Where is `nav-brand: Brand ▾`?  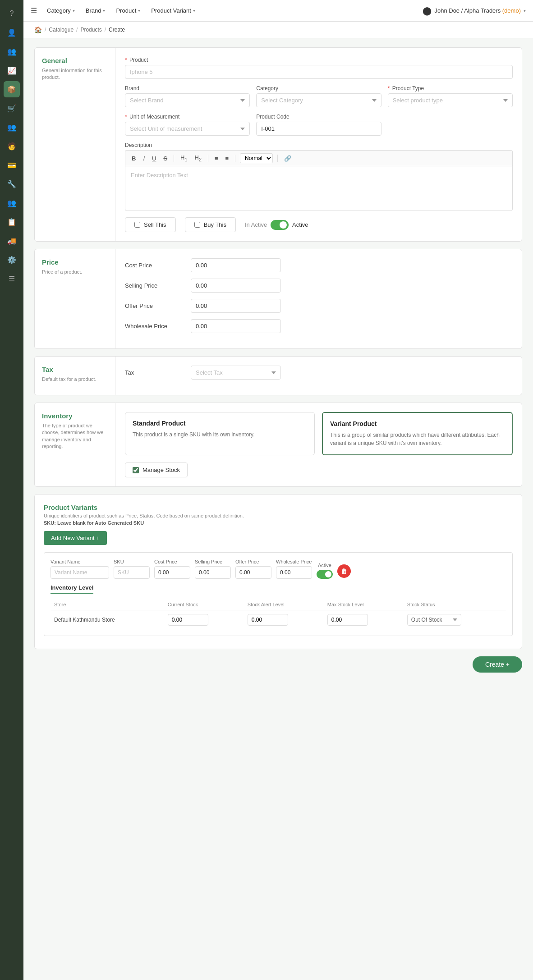 nav-brand: Brand ▾ is located at coordinates (96, 11).